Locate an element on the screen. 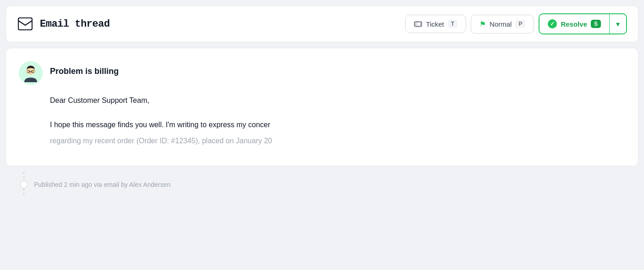 The height and width of the screenshot is (270, 644). email-header: Problem is billing is located at coordinates (322, 73).